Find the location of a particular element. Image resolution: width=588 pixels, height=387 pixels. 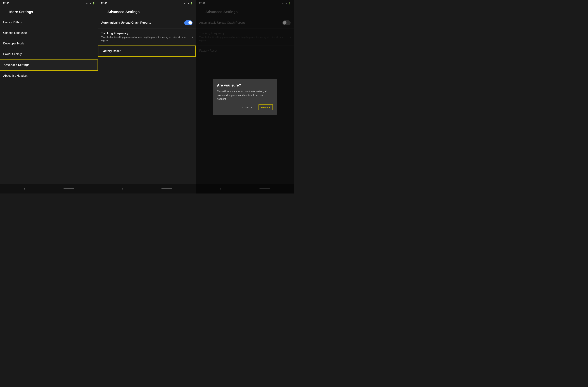

more-settings-menu: Unlock Pattern Change Language Developer… is located at coordinates (49, 49).